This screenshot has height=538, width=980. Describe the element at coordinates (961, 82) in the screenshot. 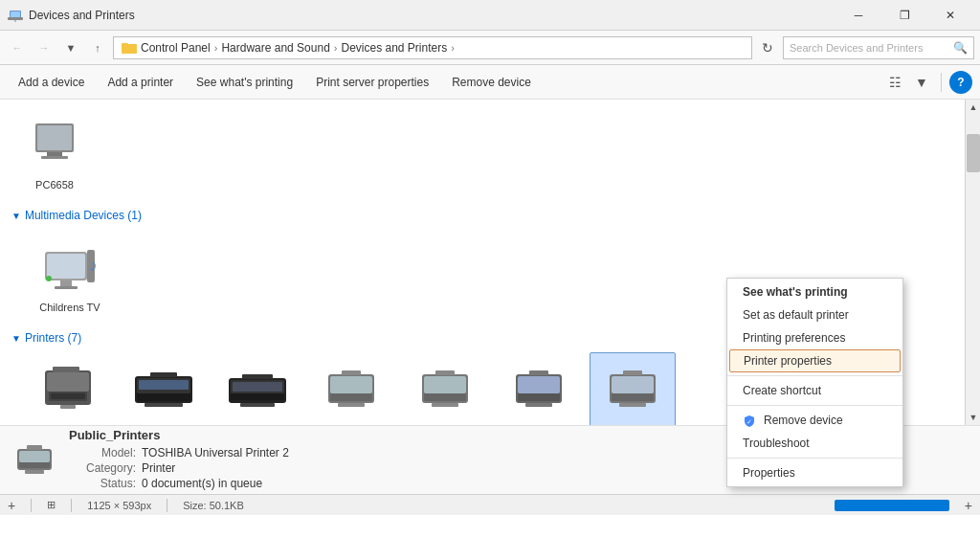

I see `help-button: ?` at that location.